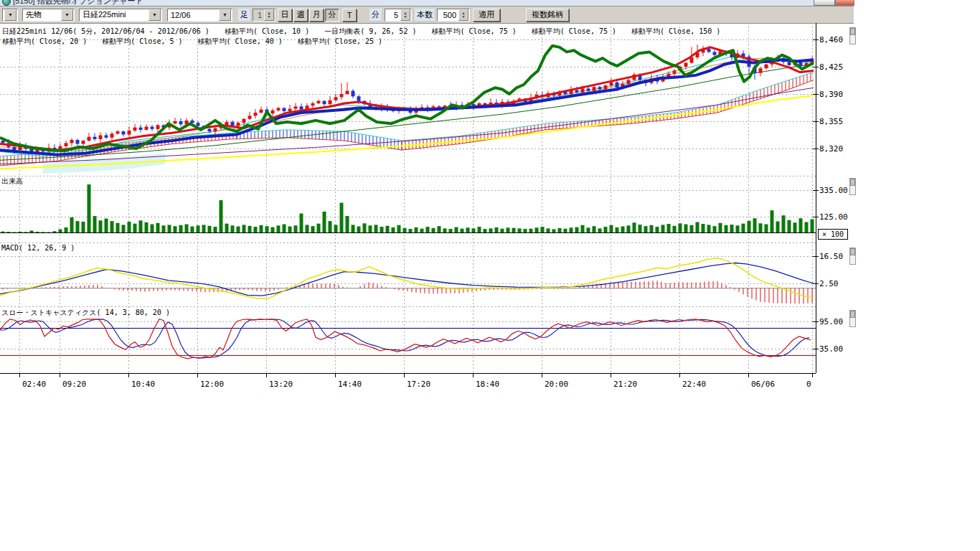 This screenshot has width=980, height=551. What do you see at coordinates (852, 36) in the screenshot?
I see `price-pane-scrollbar` at bounding box center [852, 36].